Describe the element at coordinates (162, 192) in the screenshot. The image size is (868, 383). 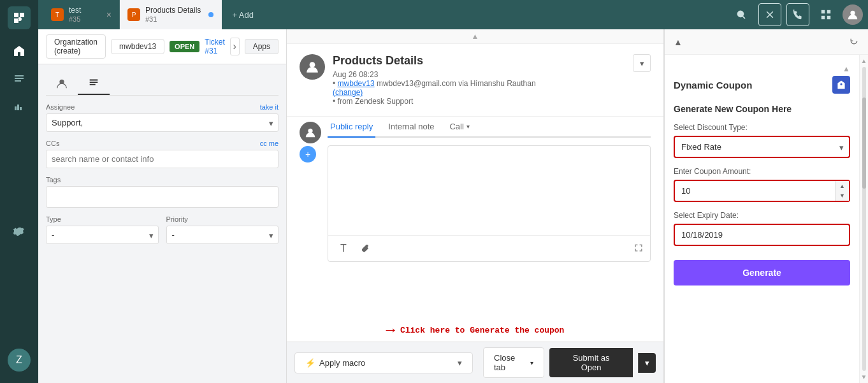
I see `tags-field-group: Tags` at that location.